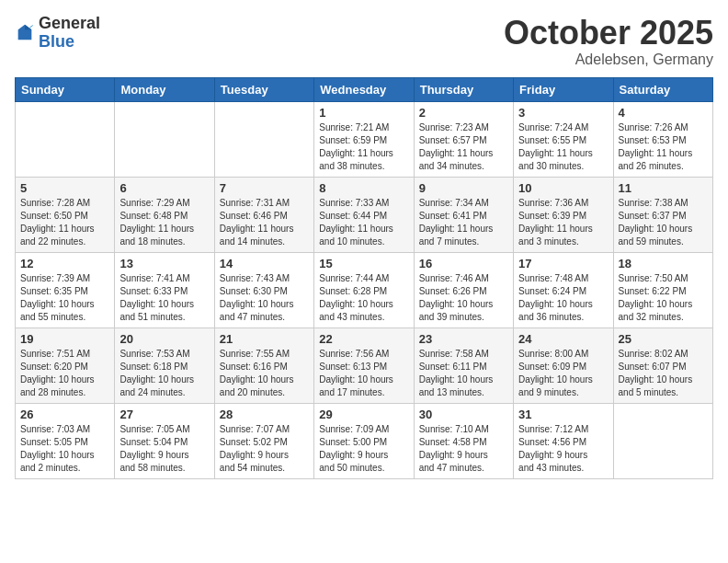 This screenshot has height=563, width=728. I want to click on day-info: Sunrise: 7:34 AM Sunset: 6:41 PM Dayligh…, so click(463, 223).